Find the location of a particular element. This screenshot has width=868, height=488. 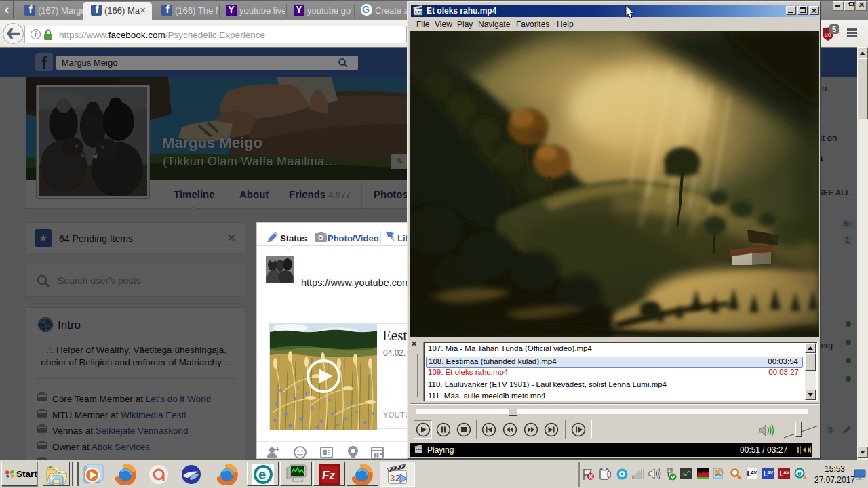

svg-text: Fz is located at coordinates (328, 476).